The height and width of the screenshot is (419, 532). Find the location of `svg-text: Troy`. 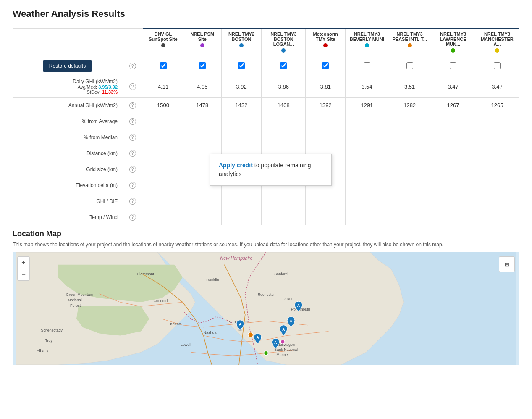

svg-text: Troy is located at coordinates (49, 340).